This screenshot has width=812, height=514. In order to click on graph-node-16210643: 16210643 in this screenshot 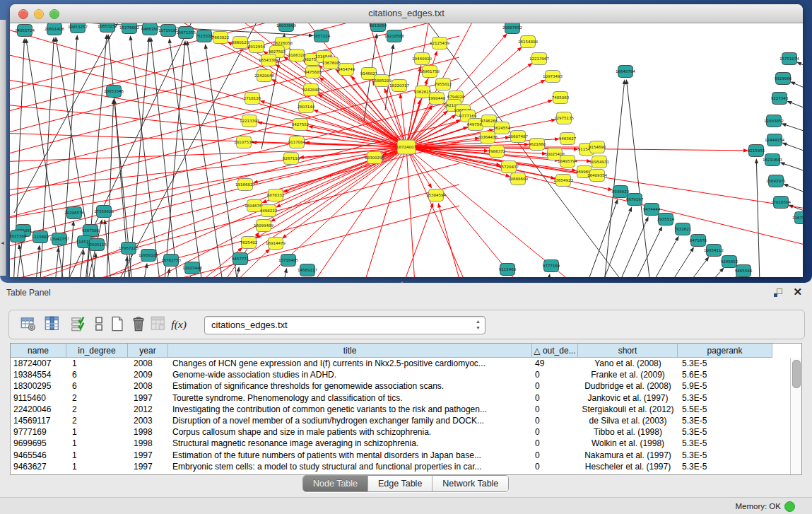, I will do `click(772, 160)`.